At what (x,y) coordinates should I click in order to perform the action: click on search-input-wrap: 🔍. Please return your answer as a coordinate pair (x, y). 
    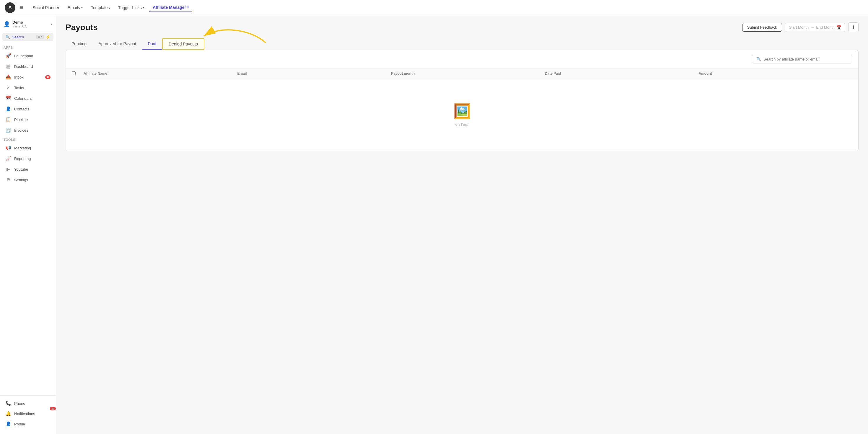
    Looking at the image, I should click on (802, 59).